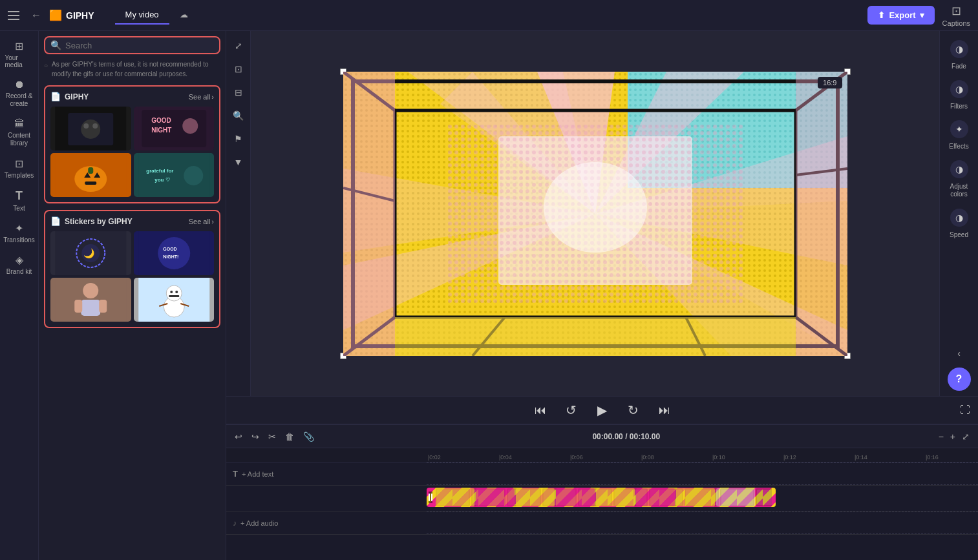 Image resolution: width=978 pixels, height=560 pixels. I want to click on right-panel-speed: ◑ Speed, so click(959, 223).